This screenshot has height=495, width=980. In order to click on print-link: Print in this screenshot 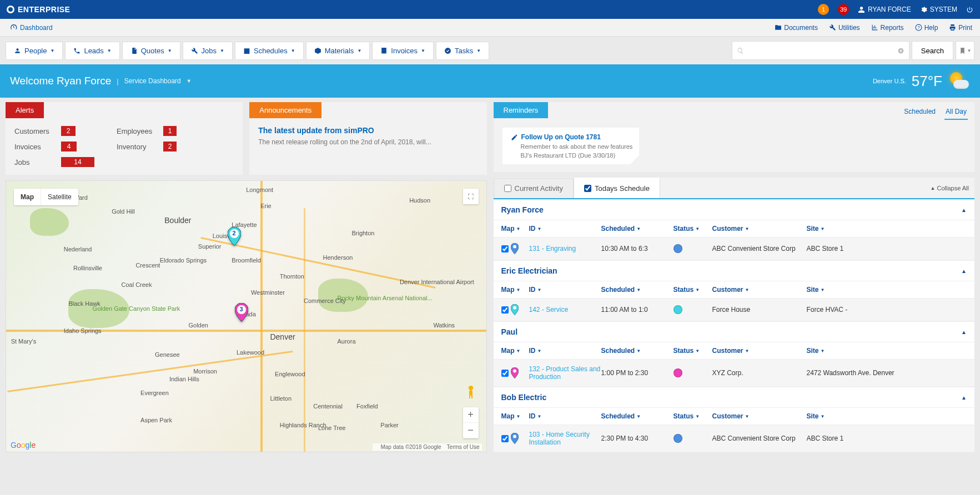, I will do `click(961, 28)`.